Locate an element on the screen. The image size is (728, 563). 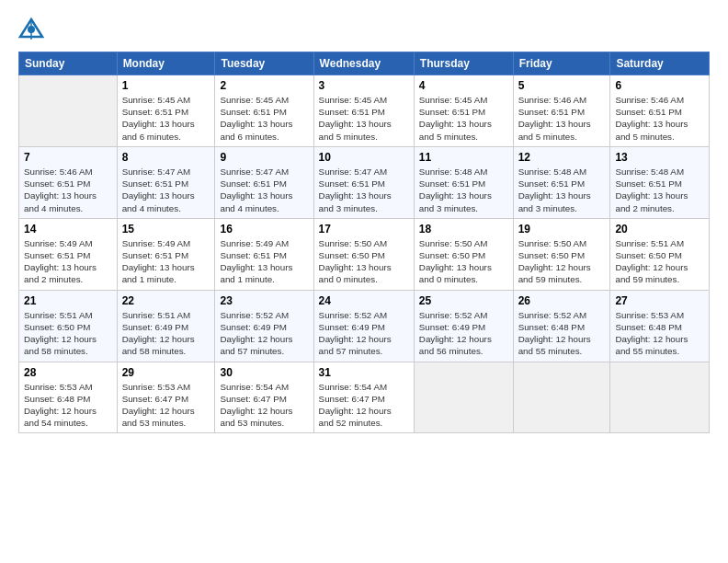
day-number: 31 is located at coordinates (364, 373).